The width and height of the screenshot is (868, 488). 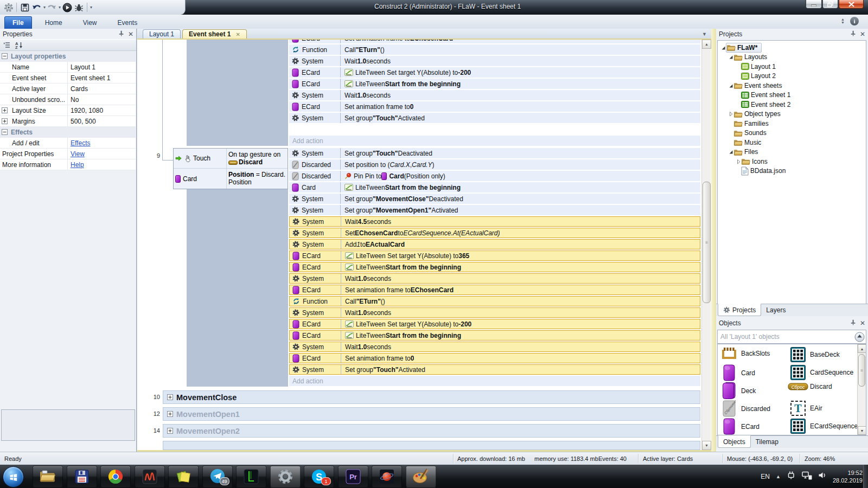 What do you see at coordinates (778, 477) in the screenshot?
I see `hidden-icons-icon: ▲` at bounding box center [778, 477].